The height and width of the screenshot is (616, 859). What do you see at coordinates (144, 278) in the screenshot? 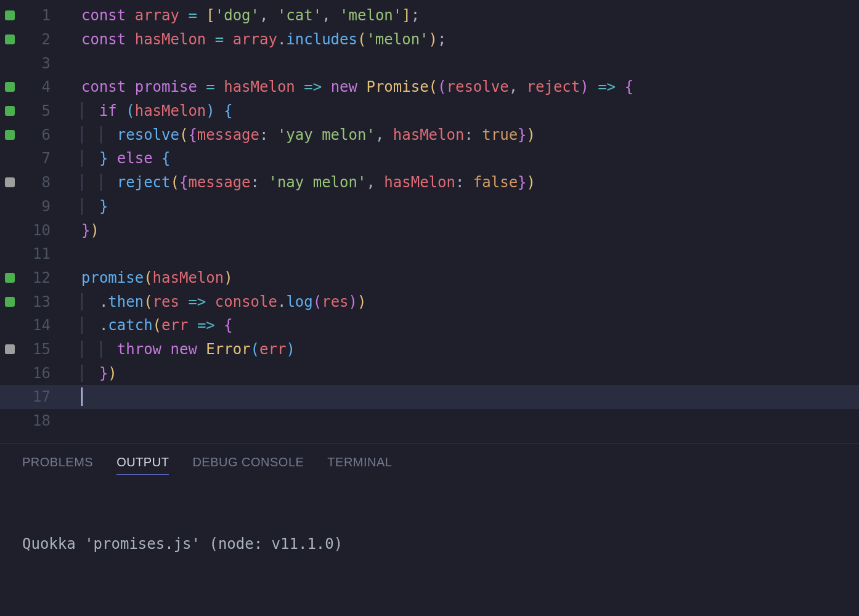
I see `code-content: promise(hasMelon)` at bounding box center [144, 278].